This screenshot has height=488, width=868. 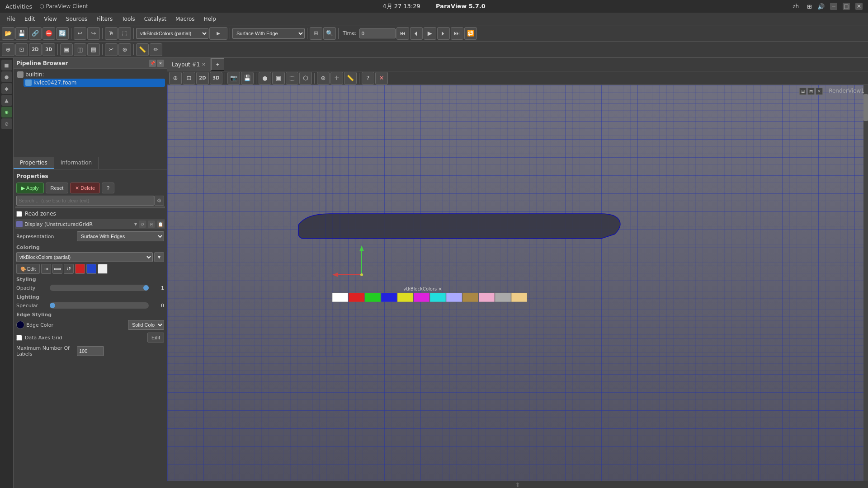 I want to click on time-input, so click(x=377, y=33).